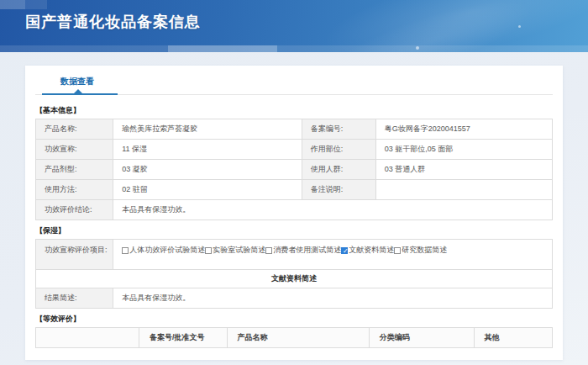  What do you see at coordinates (294, 320) in the screenshot?
I see `section-title-equivalent-eval: 【等效评价】` at bounding box center [294, 320].